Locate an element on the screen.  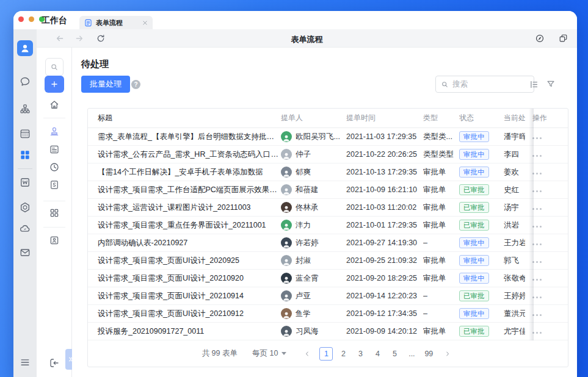
table-row: 内部调动确认表-20210927 许若婷 2021-09-27 14:19:30… is located at coordinates (328, 243).